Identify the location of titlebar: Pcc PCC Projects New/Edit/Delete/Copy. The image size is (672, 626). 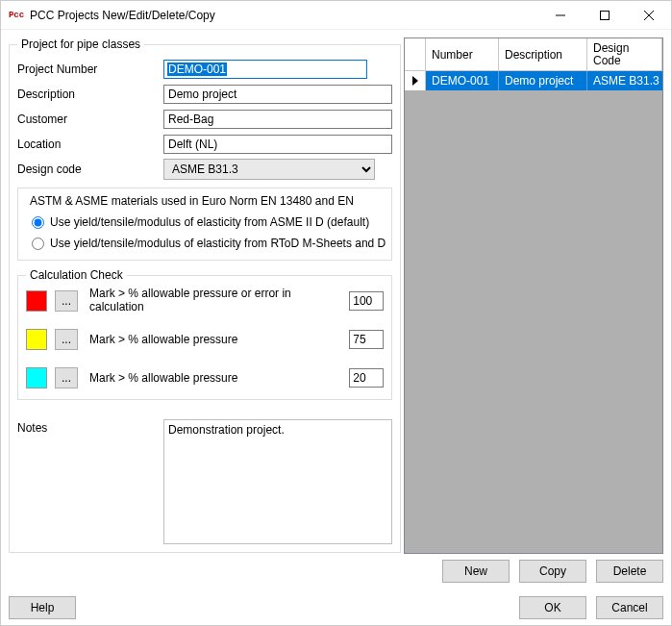
(336, 15).